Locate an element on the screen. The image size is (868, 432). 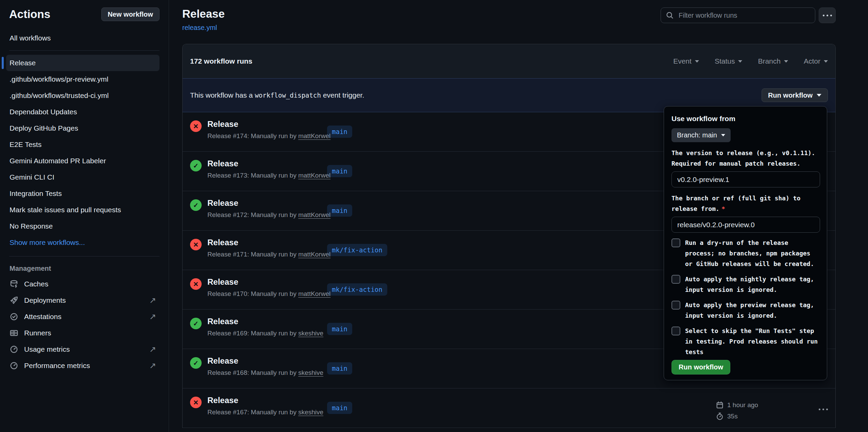
sidebar-item-usage-metrics: Usage metrics ↗ is located at coordinates (83, 349).